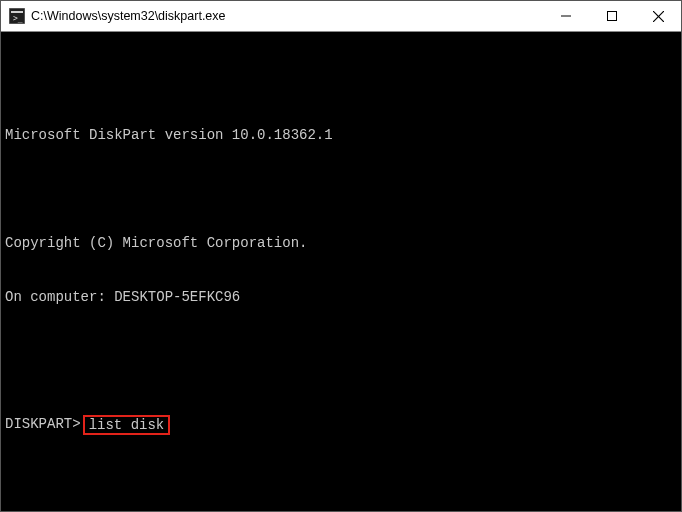 The image size is (682, 512). What do you see at coordinates (658, 16) in the screenshot?
I see `close-icon` at bounding box center [658, 16].